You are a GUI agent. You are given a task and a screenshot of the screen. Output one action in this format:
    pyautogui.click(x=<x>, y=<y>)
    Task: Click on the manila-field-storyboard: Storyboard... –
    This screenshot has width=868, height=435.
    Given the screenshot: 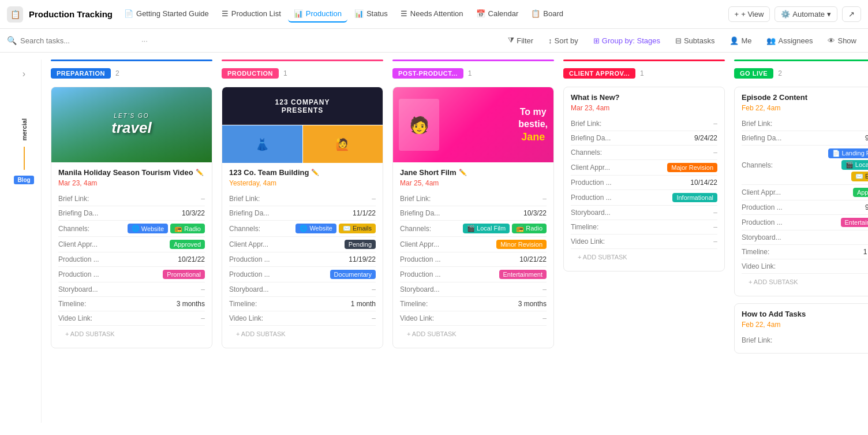 What is the action you would take?
    pyautogui.click(x=132, y=290)
    